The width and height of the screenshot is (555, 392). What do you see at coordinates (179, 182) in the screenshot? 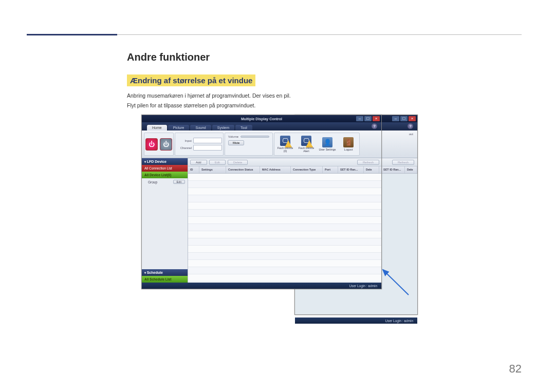
I see `sidebar-edit-button: Edit` at bounding box center [179, 182].